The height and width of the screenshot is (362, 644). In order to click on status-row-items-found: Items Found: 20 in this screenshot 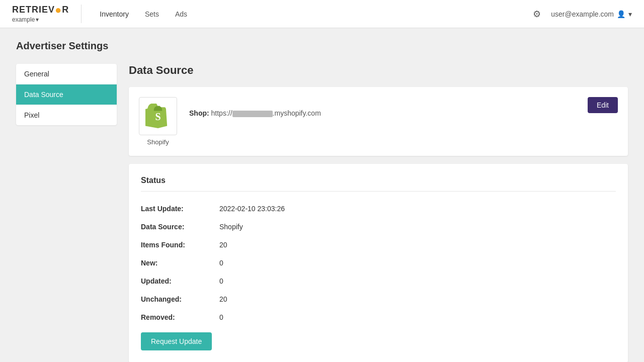, I will do `click(378, 245)`.